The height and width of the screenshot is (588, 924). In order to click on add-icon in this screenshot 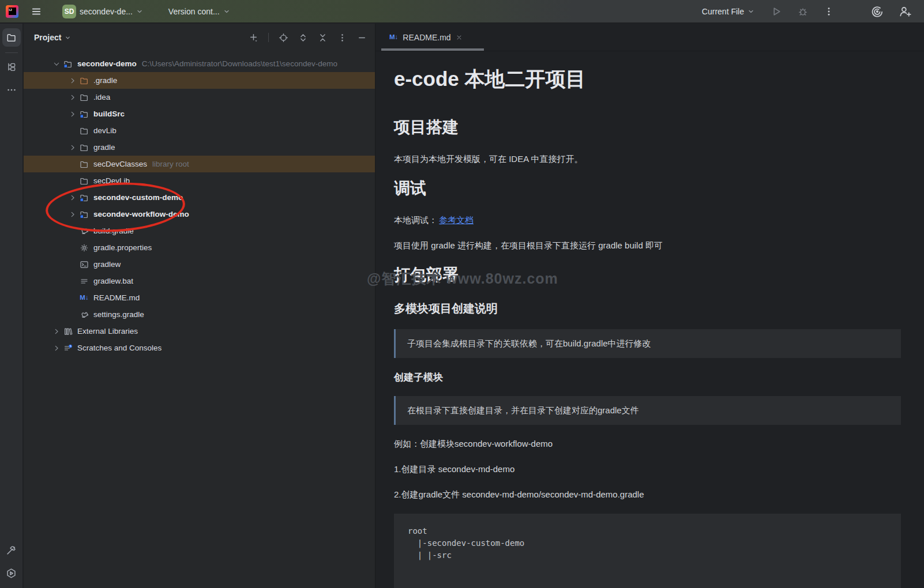, I will do `click(254, 38)`.